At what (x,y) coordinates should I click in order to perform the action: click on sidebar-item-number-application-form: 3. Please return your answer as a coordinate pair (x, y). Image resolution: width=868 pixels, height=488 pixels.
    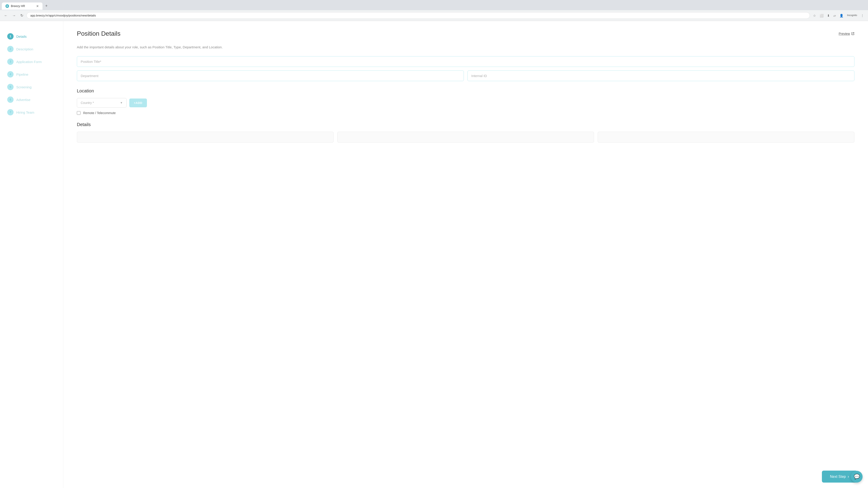
    Looking at the image, I should click on (10, 62).